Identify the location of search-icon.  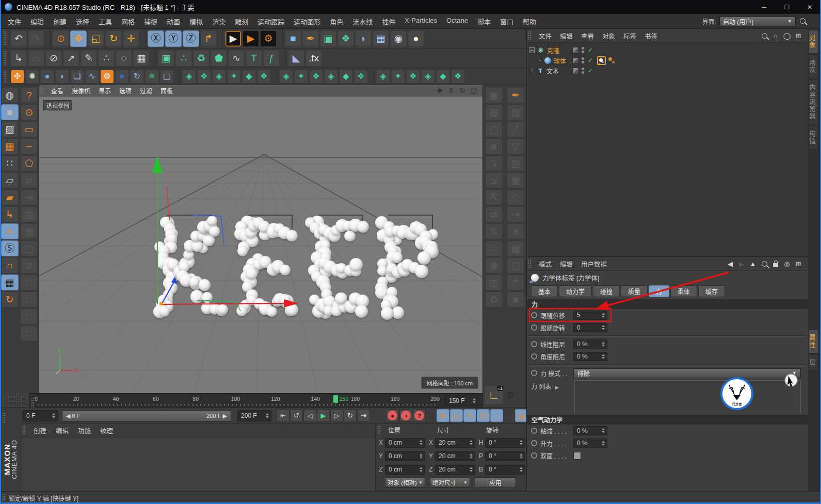
(803, 21).